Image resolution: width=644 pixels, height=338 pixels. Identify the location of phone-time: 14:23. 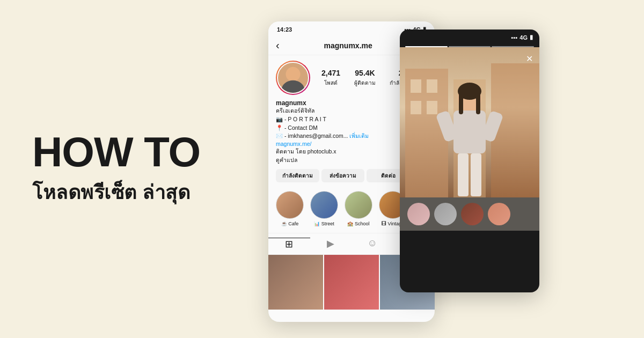
(284, 30).